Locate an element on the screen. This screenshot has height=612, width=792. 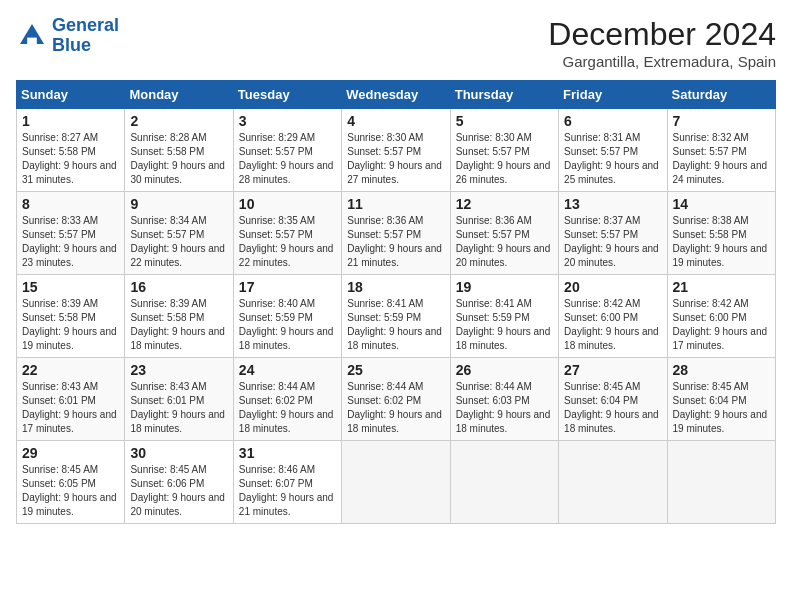
calendar-cell: 19Sunrise: 8:41 AM Sunset: 5:59 PM Dayli… is located at coordinates (504, 316).